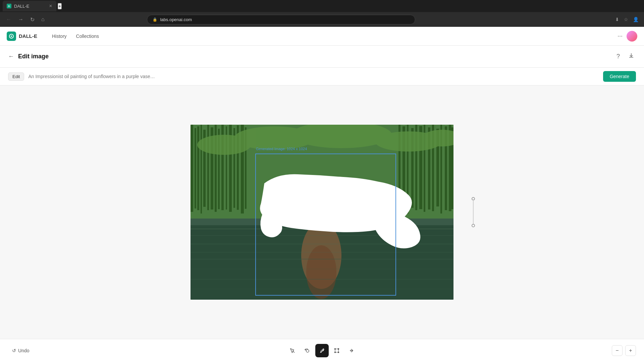 The image size is (644, 362). I want to click on browser-chrome: D DALL-E ✕ + ← → ↻ ⌂ 🔒 labs.openai.com ⬇…, so click(322, 13).